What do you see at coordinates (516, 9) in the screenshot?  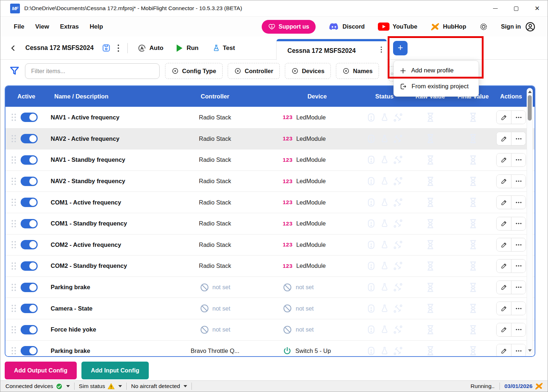 I see `maximize-button` at bounding box center [516, 9].